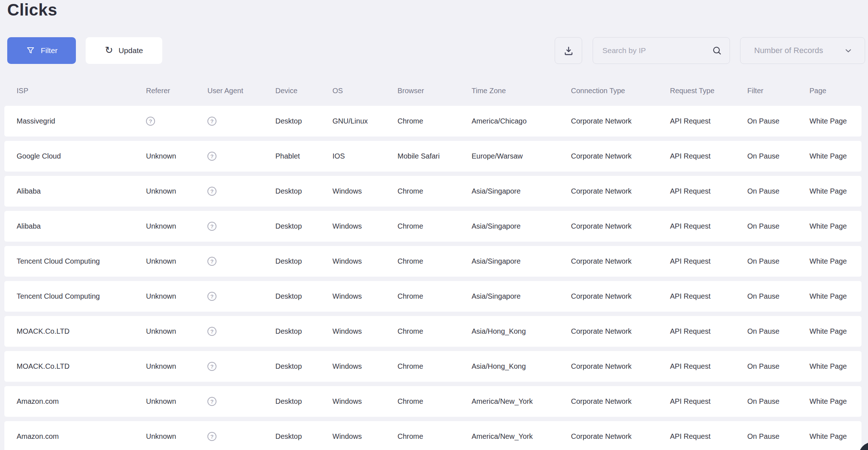 The width and height of the screenshot is (868, 450). Describe the element at coordinates (788, 51) in the screenshot. I see `records-dropdown-label: Number of Records` at that location.